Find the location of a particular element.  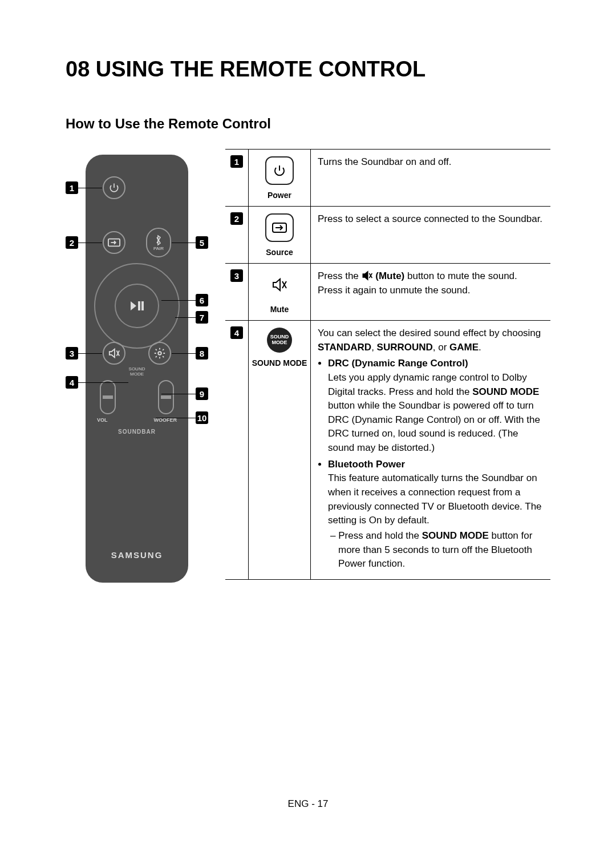

table-row: 3 Mute Press the (Mute) button to mute t… is located at coordinates (388, 292).